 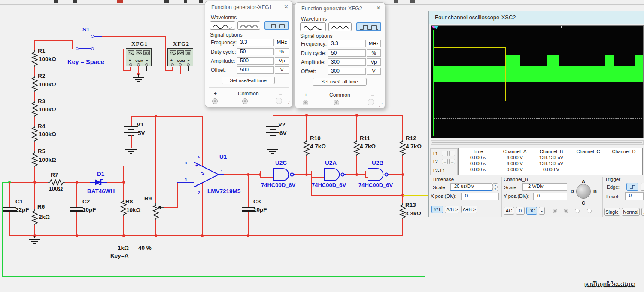 What do you see at coordinates (452, 209) in the screenshot?
I see `ab-mode-button: A/B >` at bounding box center [452, 209].